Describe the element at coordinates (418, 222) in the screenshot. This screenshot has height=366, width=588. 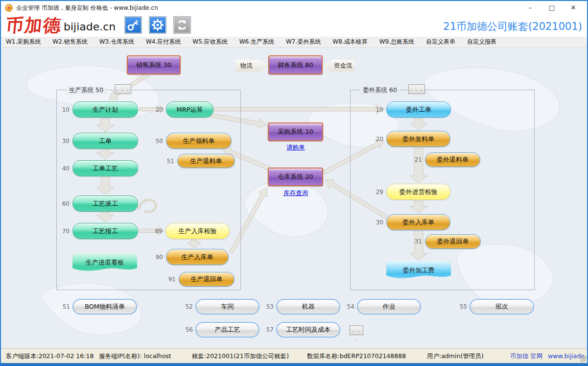
I see `node-label: 委外入库单` at that location.